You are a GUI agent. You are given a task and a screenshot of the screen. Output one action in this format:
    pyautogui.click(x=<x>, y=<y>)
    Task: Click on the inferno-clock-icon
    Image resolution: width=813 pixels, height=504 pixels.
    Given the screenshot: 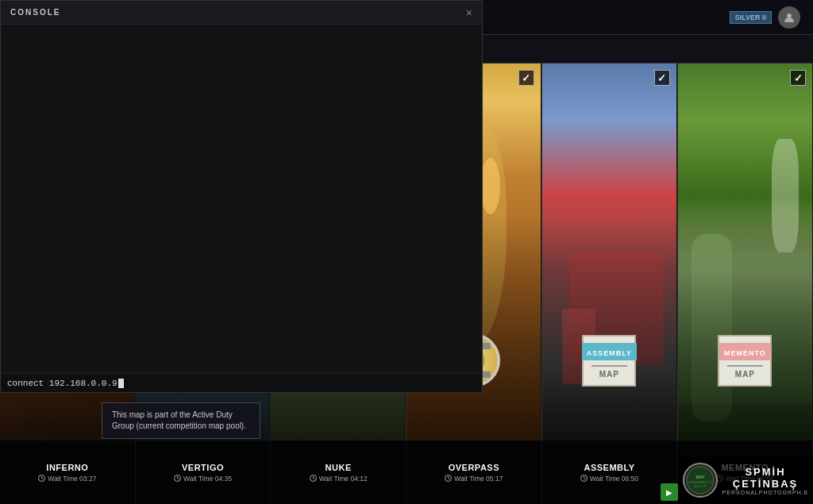 What is the action you would take?
    pyautogui.click(x=41, y=478)
    